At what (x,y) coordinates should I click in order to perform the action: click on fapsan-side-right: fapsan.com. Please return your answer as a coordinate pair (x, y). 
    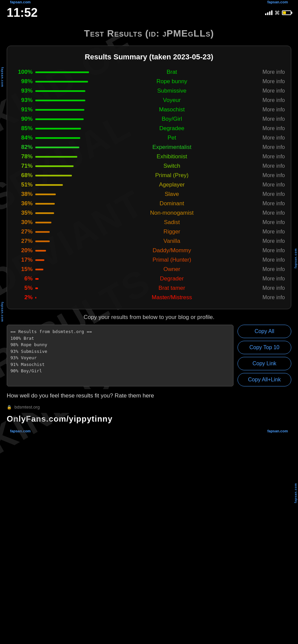
    Looking at the image, I should click on (296, 168).